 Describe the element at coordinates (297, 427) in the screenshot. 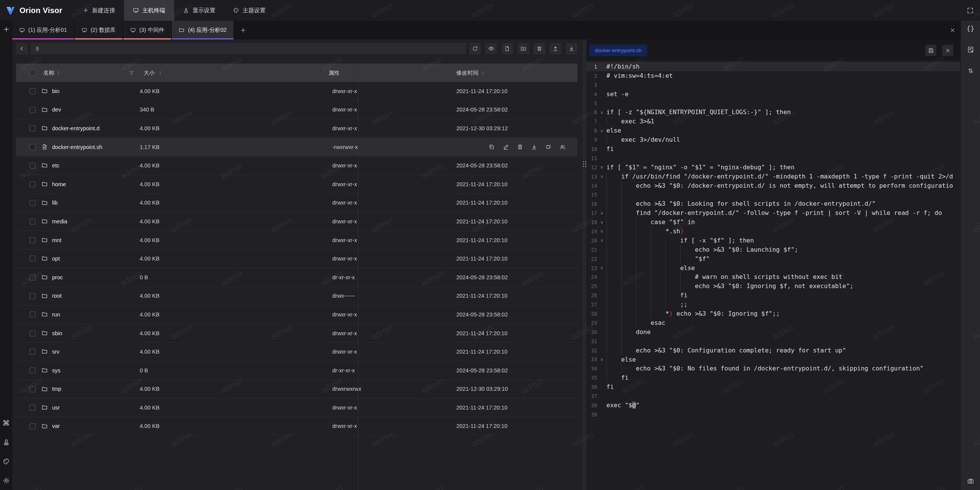

I see `file-row-var: var4.00 KBdrwxr-xr-x2021-11-24 17:20:10` at that location.